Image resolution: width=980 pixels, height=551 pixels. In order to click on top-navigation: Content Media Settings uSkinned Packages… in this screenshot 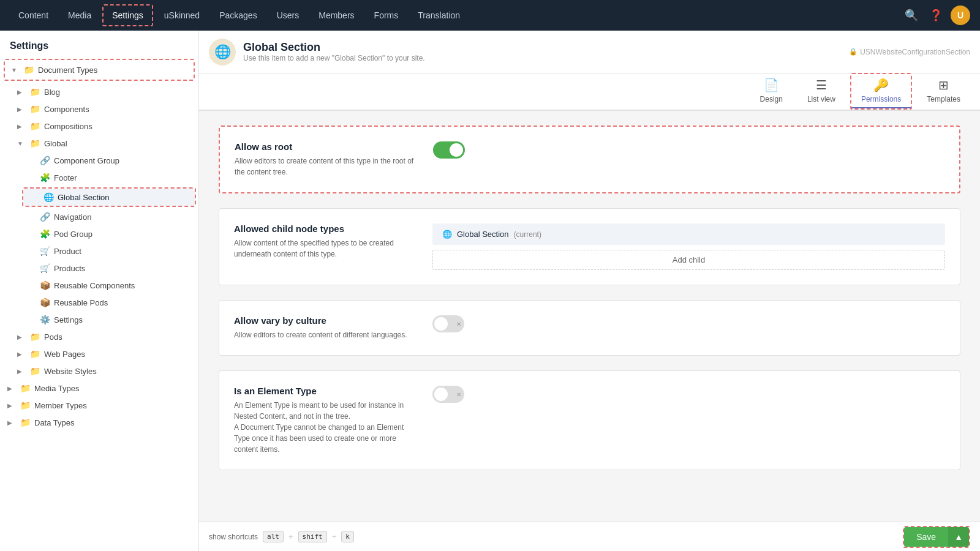, I will do `click(490, 15)`.